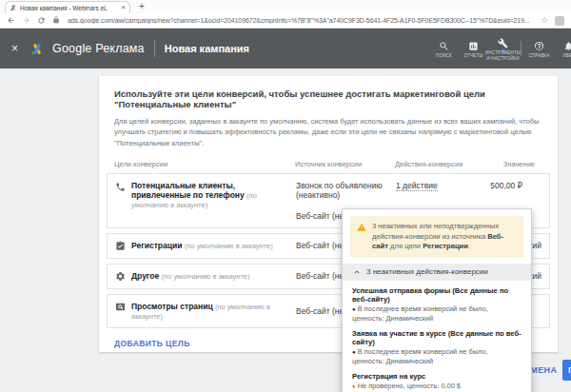  I want to click on action-status: Не проверено, ценность: 0,00 $, so click(409, 386).